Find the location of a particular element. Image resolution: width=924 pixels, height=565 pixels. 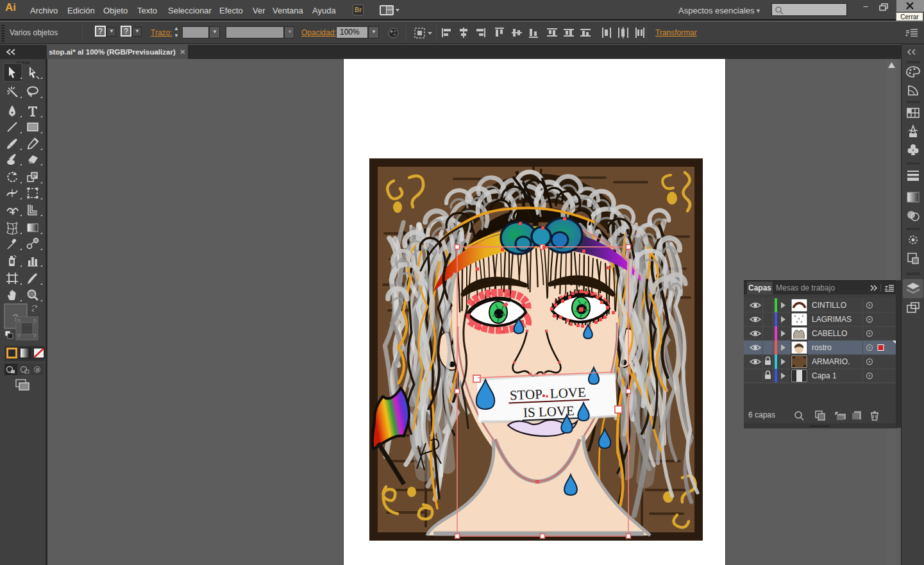

svg-text: STOP is located at coordinates (526, 394).